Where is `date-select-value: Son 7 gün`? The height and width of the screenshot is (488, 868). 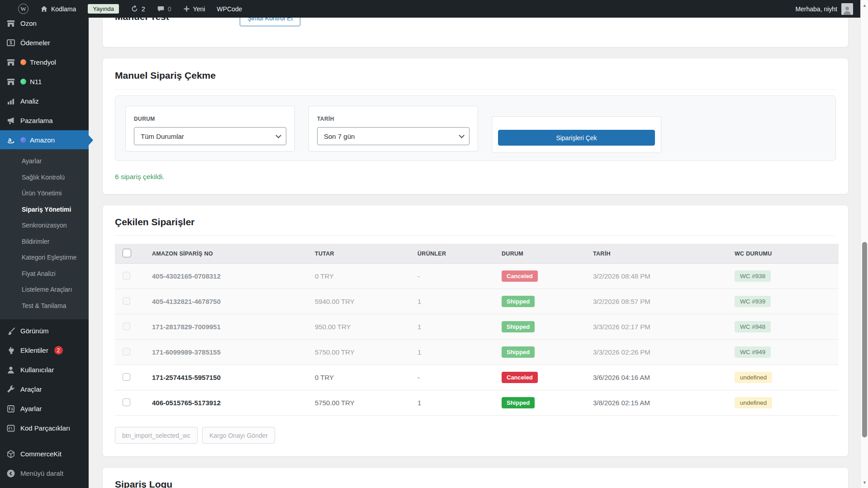 date-select-value: Son 7 gün is located at coordinates (339, 137).